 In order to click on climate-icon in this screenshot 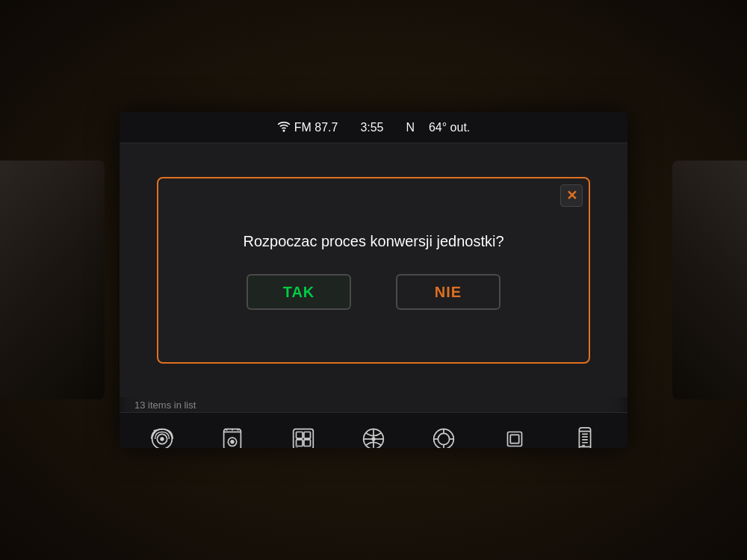, I will do `click(444, 436)`.